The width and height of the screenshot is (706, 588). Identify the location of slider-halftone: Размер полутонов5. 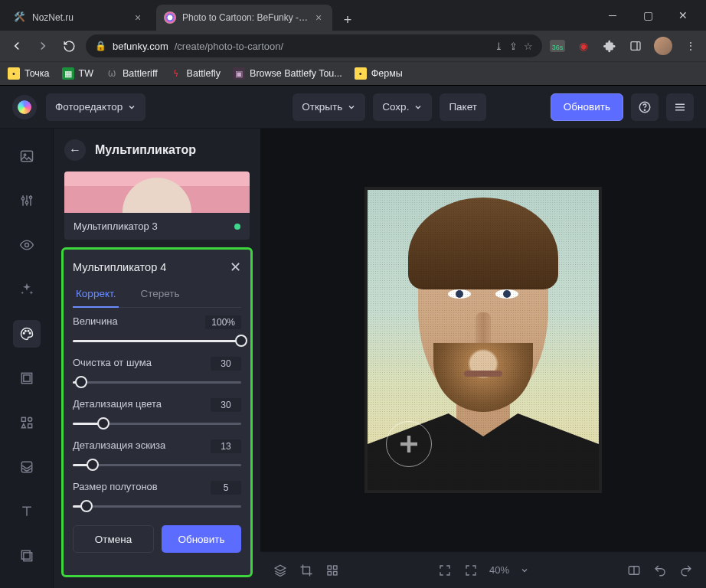
(157, 498).